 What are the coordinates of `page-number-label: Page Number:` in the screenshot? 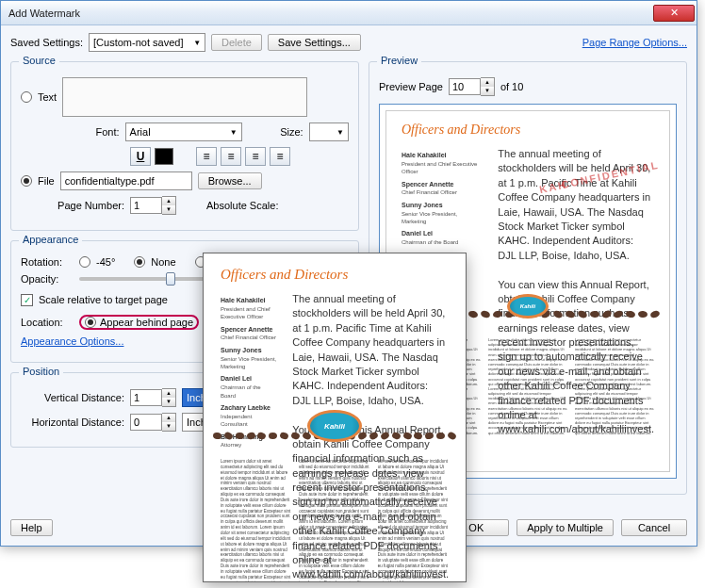 It's located at (73, 205).